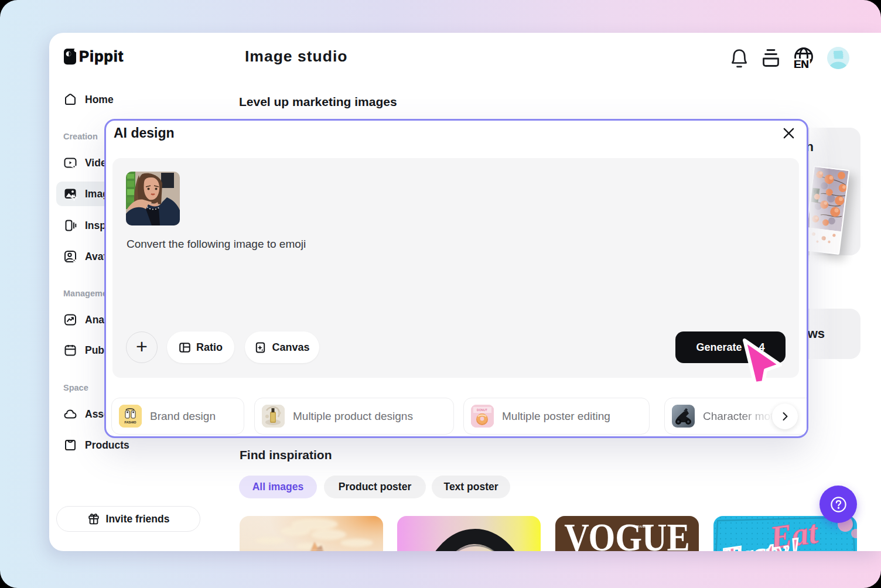  Describe the element at coordinates (801, 64) in the screenshot. I see `svg-text: EN` at that location.